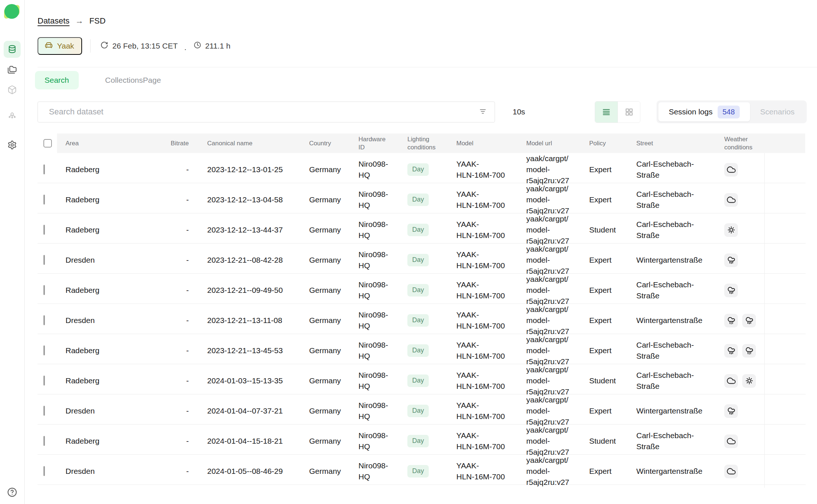 The width and height of the screenshot is (817, 504). Describe the element at coordinates (60, 46) in the screenshot. I see `vehicle-badge: Yaak` at that location.